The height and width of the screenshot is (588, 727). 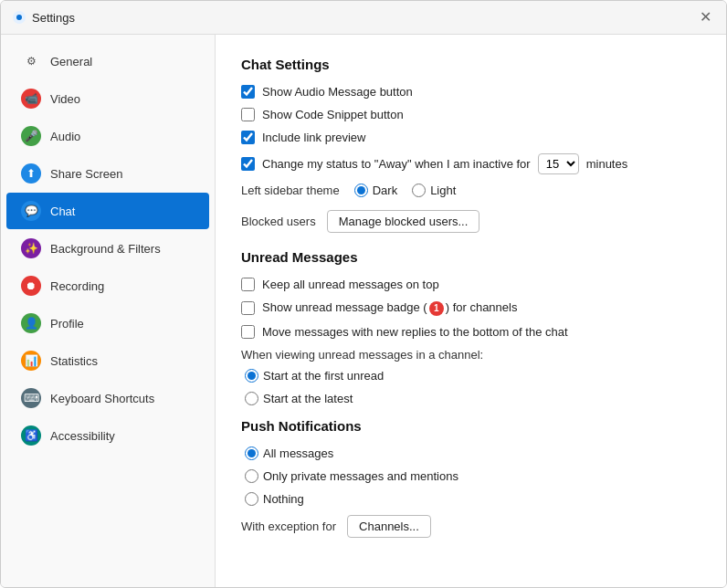 I want to click on move-replies-checkbox, so click(x=248, y=332).